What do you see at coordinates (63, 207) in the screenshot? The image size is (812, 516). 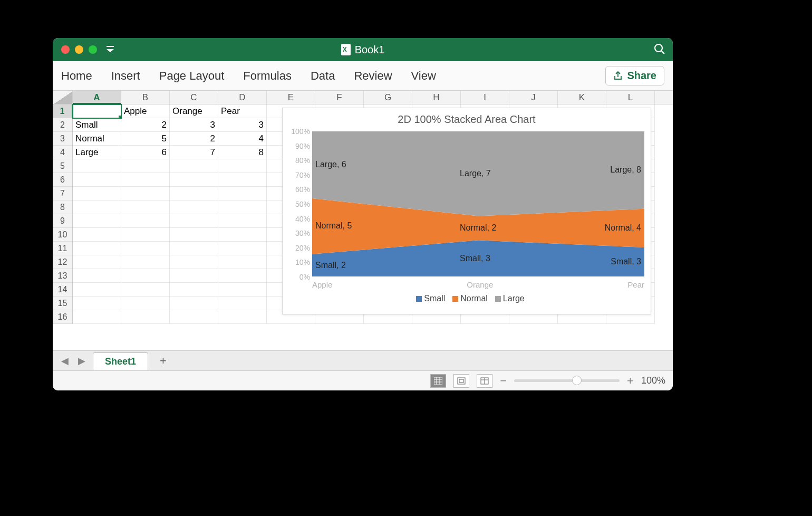 I see `row-header-8: 8` at bounding box center [63, 207].